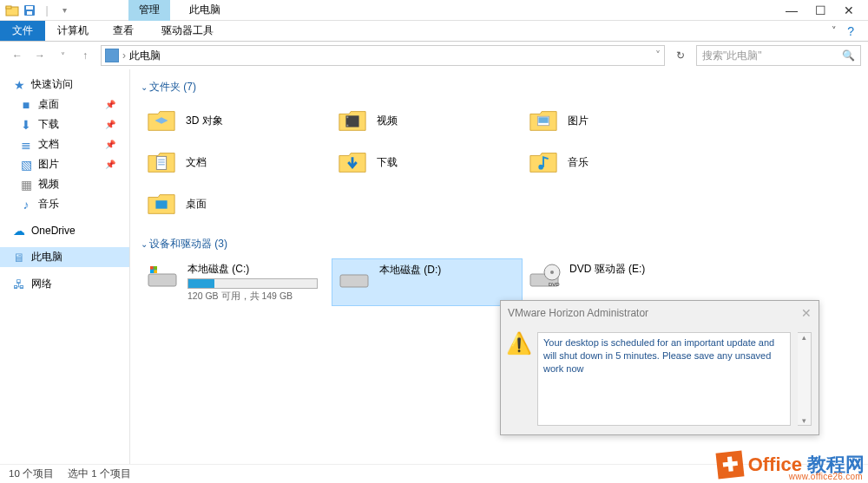 Image resolution: width=868 pixels, height=483 pixels. I want to click on ribbon-expand-icon: ˅, so click(834, 31).